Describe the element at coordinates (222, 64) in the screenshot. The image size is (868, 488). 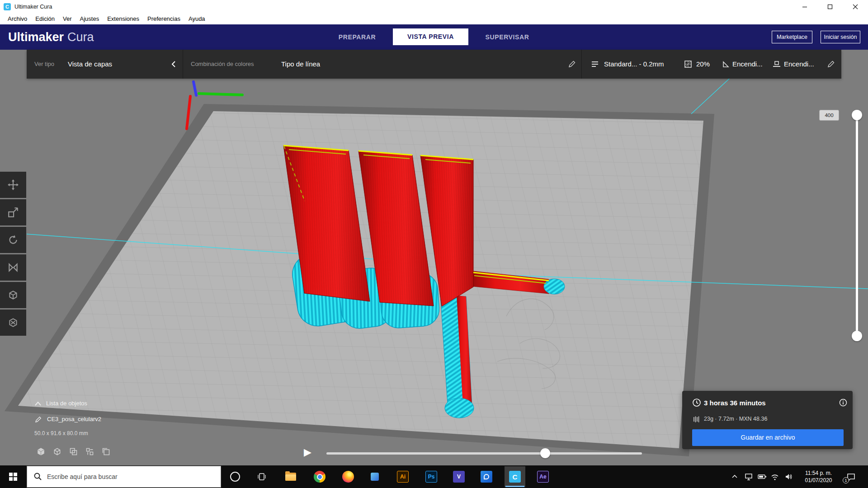
I see `color-scheme-label: Combinación de colores` at that location.